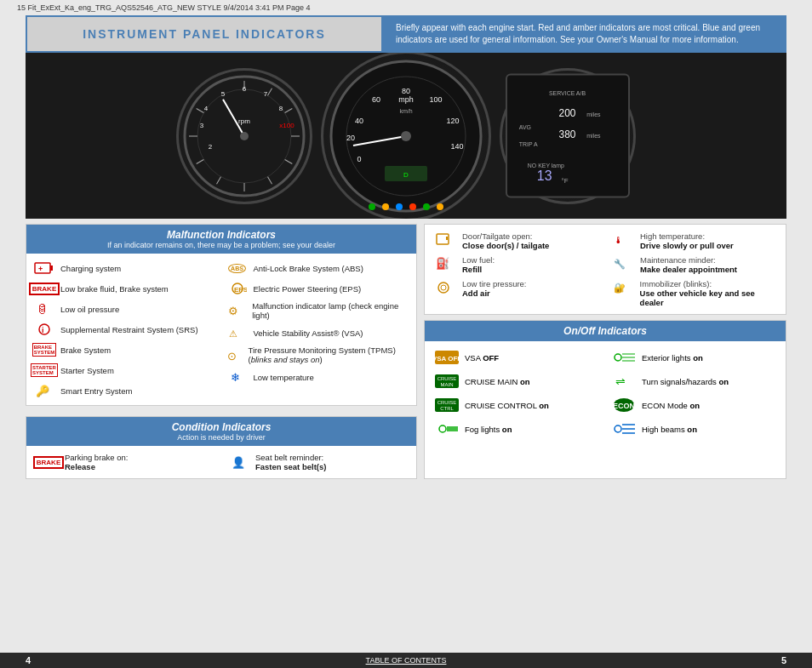 The width and height of the screenshot is (812, 668). Describe the element at coordinates (407, 660) in the screenshot. I see `toc-link: TABLE OF CONTENTS` at that location.